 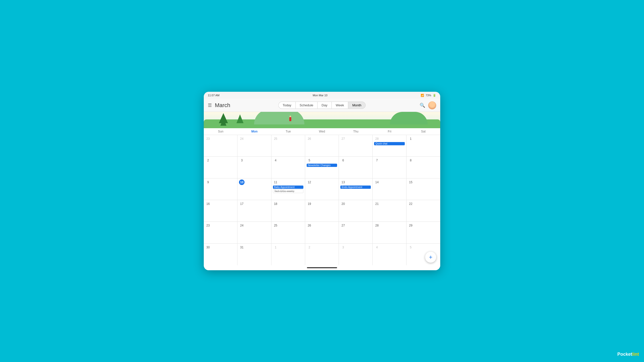 I want to click on calendar-cell-mar23: 23, so click(x=221, y=232).